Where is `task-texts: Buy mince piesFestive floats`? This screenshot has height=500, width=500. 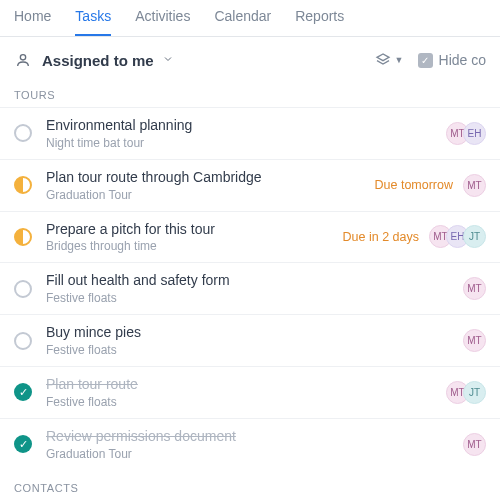 task-texts: Buy mince piesFestive floats is located at coordinates (254, 340).